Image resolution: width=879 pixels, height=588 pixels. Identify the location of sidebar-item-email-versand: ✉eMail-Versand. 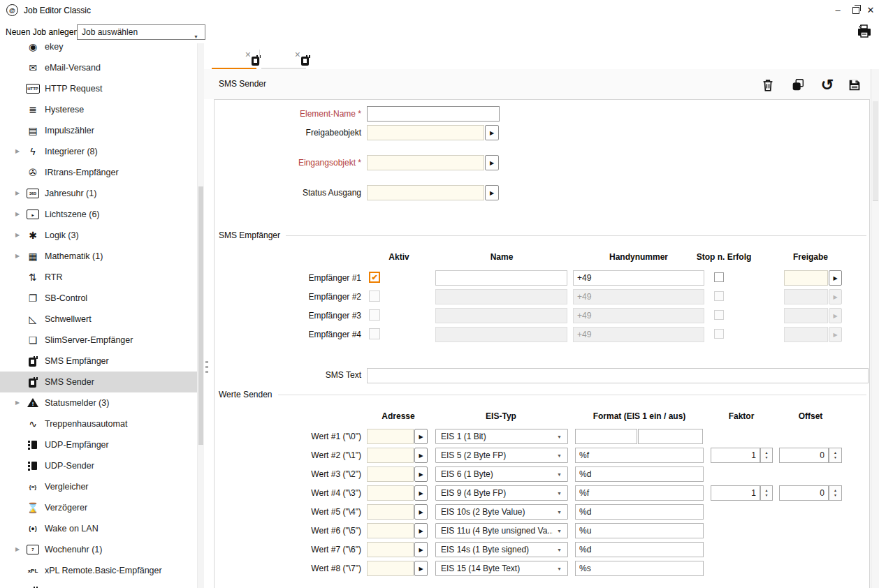
(99, 68).